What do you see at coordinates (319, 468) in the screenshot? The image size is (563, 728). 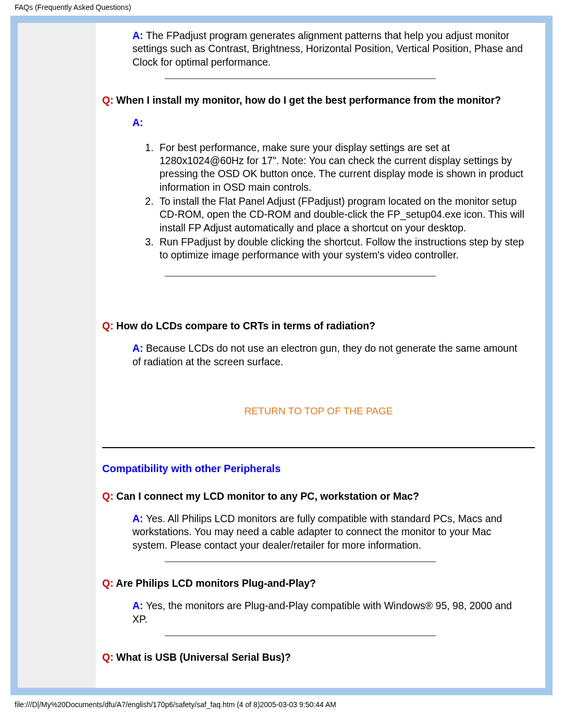 I see `section-title-compatibility: Compatibility with other Peripherals` at bounding box center [319, 468].